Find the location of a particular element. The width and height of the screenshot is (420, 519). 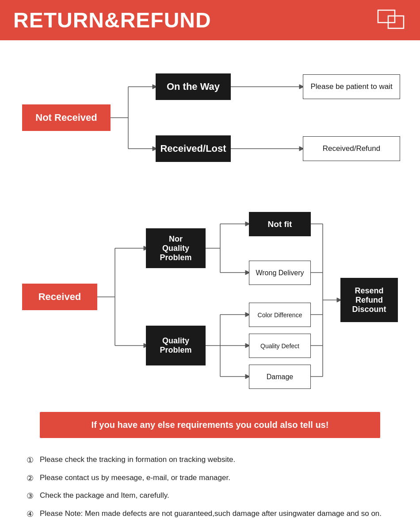

note-num-2: ② is located at coordinates (33, 479).